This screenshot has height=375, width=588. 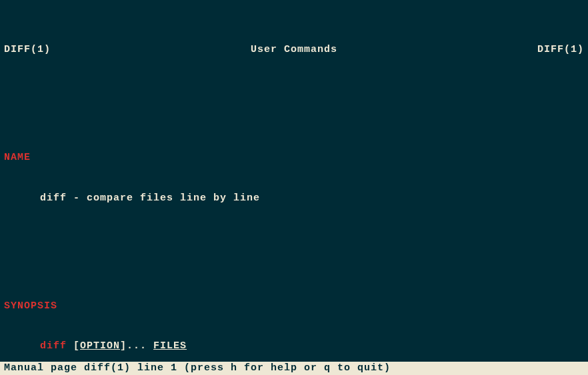 I want to click on synopsis-line: diff [OPTION]... FILES, so click(x=294, y=346).